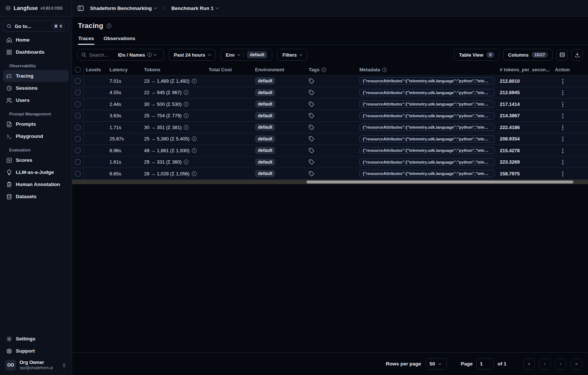 The width and height of the screenshot is (588, 375). Describe the element at coordinates (440, 182) in the screenshot. I see `scrollbar-thumb` at that location.